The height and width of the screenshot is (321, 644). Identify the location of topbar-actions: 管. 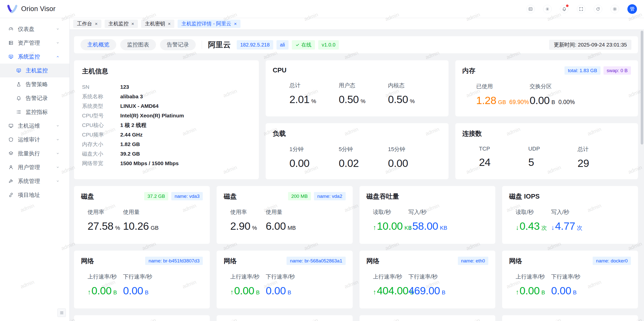
(582, 9).